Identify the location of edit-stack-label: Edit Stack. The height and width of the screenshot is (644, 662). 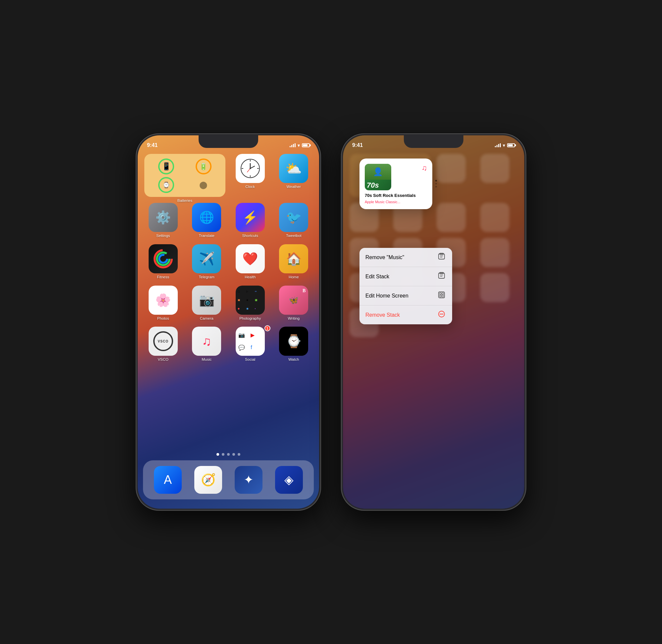
(378, 277).